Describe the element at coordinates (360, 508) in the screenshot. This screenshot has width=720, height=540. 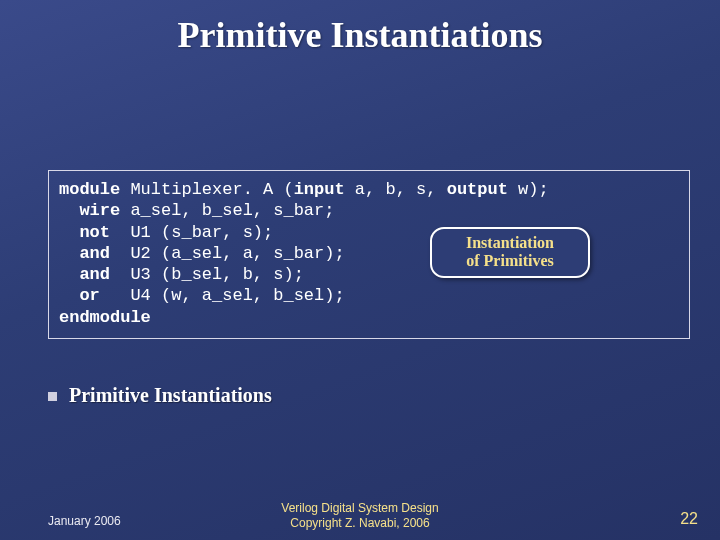
I see `footer-center-line1: Verilog Digital System Design` at that location.